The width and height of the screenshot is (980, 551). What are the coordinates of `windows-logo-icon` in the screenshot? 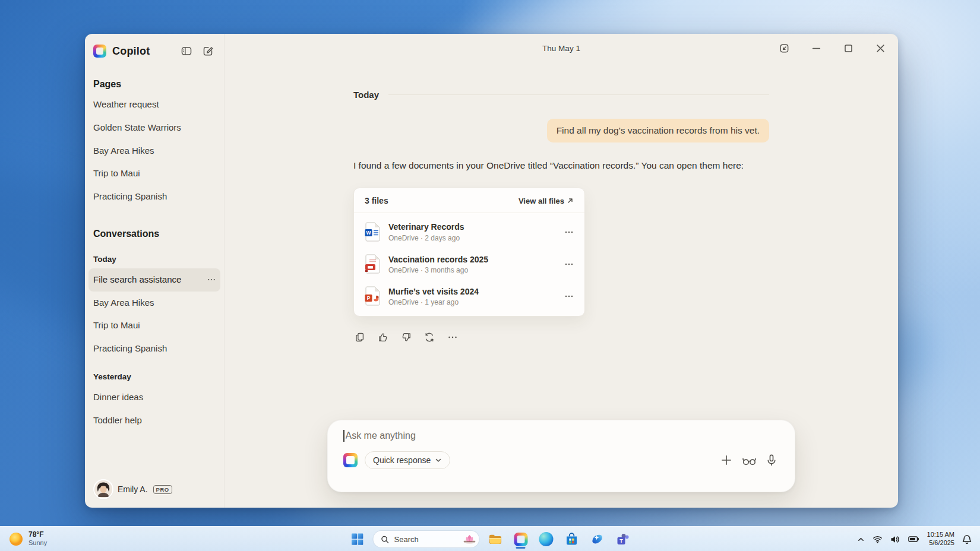 It's located at (358, 539).